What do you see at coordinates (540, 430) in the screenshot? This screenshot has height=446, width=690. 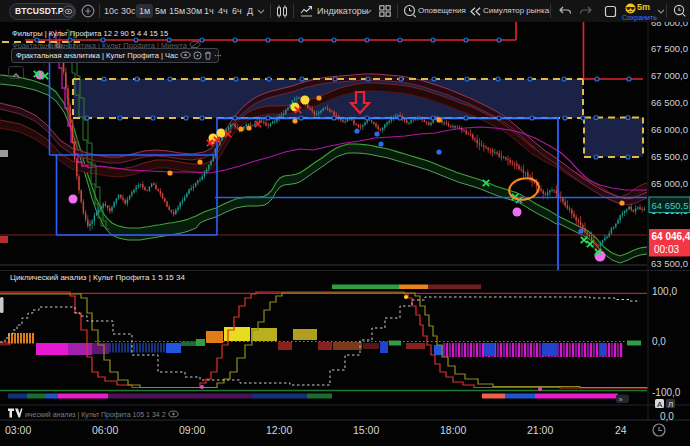 I see `svg-text: 21:00` at bounding box center [540, 430].